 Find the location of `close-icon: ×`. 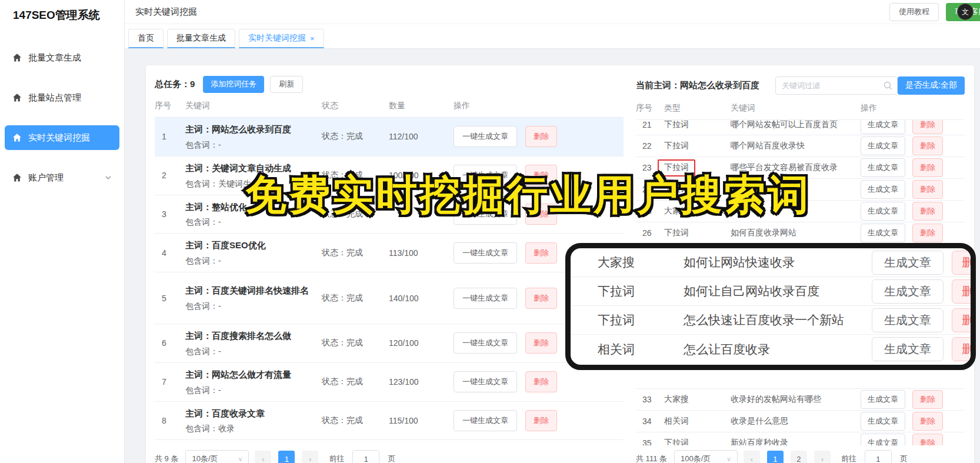

close-icon: × is located at coordinates (312, 39).